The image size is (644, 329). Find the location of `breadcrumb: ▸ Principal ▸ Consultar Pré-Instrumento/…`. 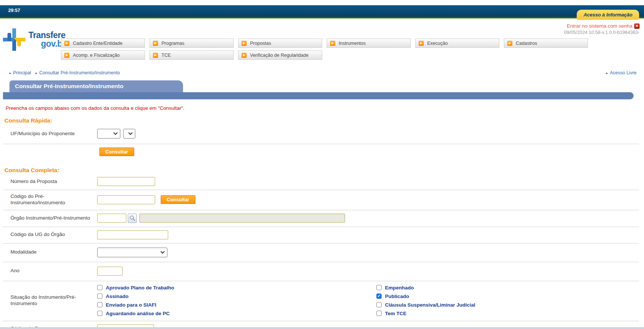

breadcrumb: ▸ Principal ▸ Consultar Pré-Instrumento/… is located at coordinates (322, 72).